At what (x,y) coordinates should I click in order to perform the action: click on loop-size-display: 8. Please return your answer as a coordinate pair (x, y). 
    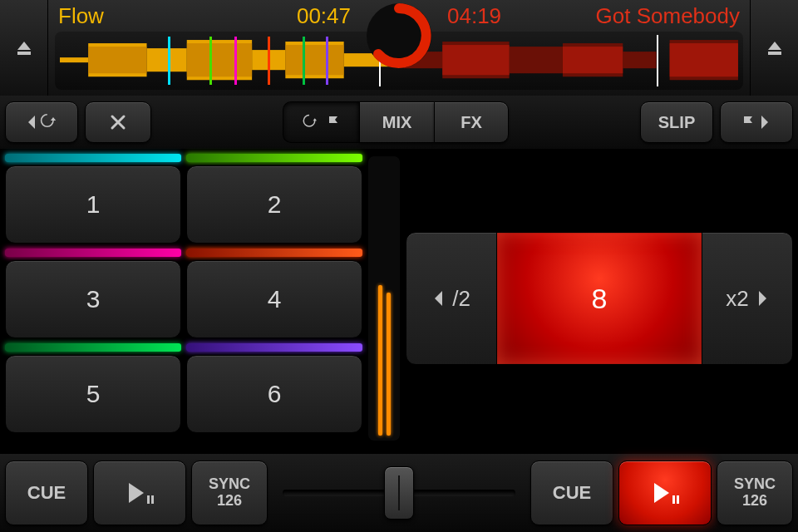
    Looking at the image, I should click on (599, 298).